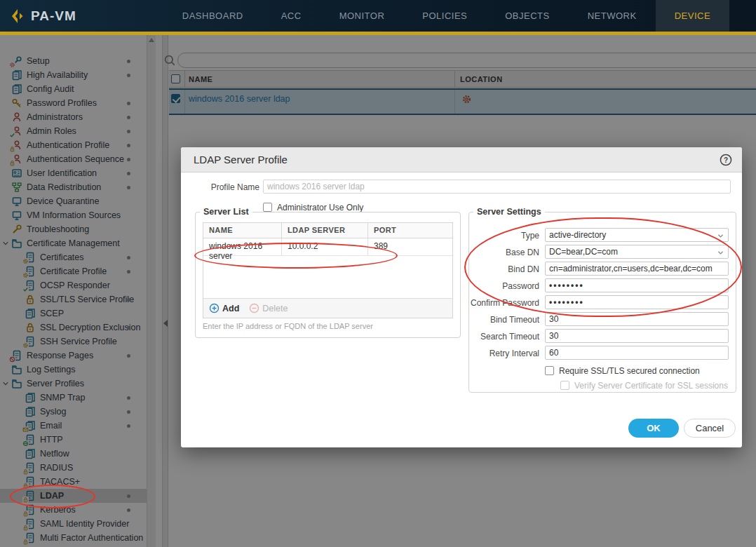 The width and height of the screenshot is (756, 547). I want to click on tab-network: NETWORK, so click(612, 15).